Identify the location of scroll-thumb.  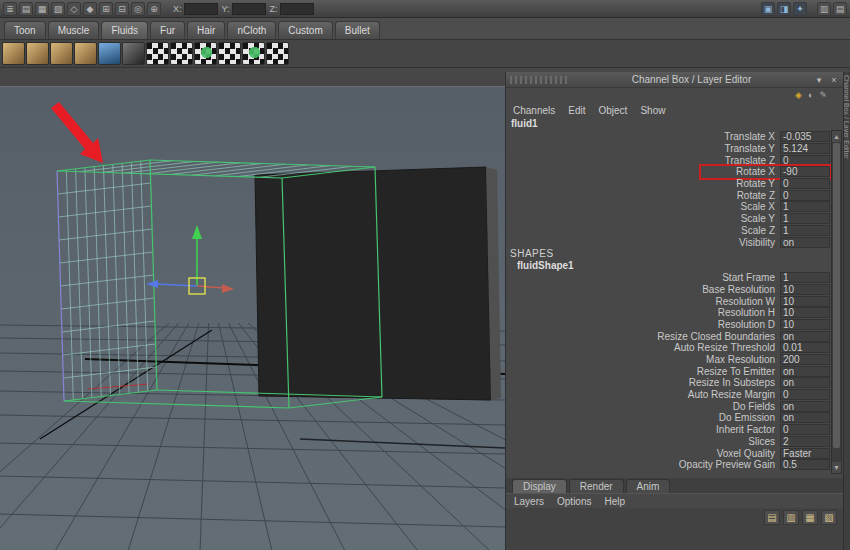
(836, 296).